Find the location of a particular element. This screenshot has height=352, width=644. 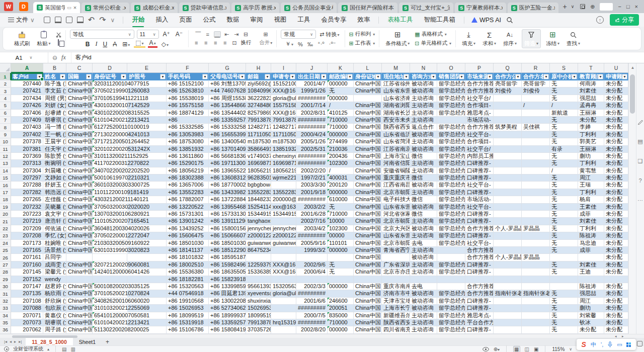

ime-mode-label: 中 is located at coordinates (594, 345).